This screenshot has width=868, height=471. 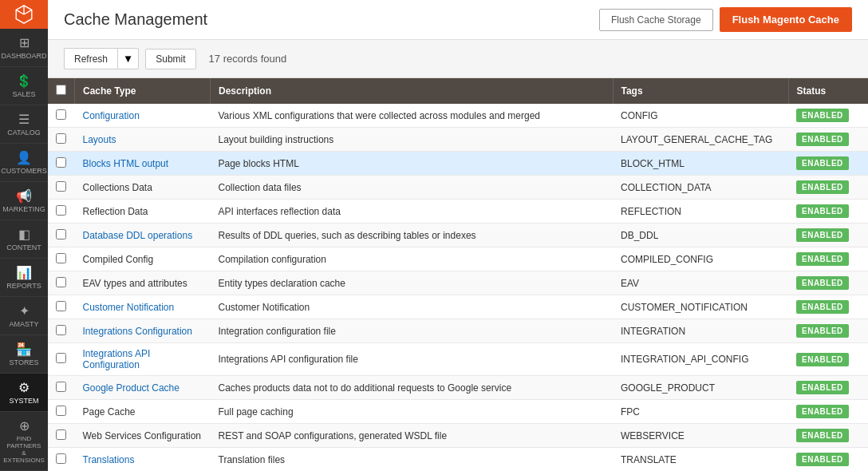 I want to click on cache-type-link: Integrations API Configuration, so click(x=116, y=359).